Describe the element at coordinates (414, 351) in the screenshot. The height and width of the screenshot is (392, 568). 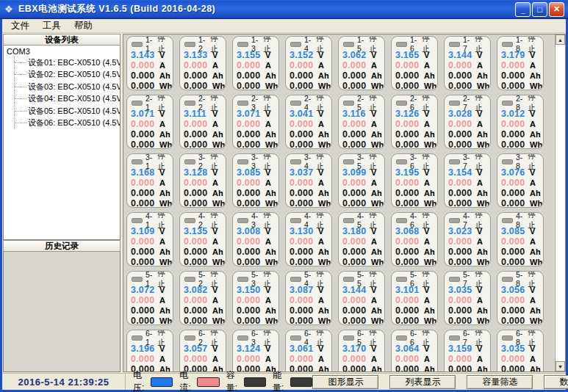
I see `battery-cell: 6-6 停止 3.064V 0.000A 0.000Ah 0.000Wh` at that location.